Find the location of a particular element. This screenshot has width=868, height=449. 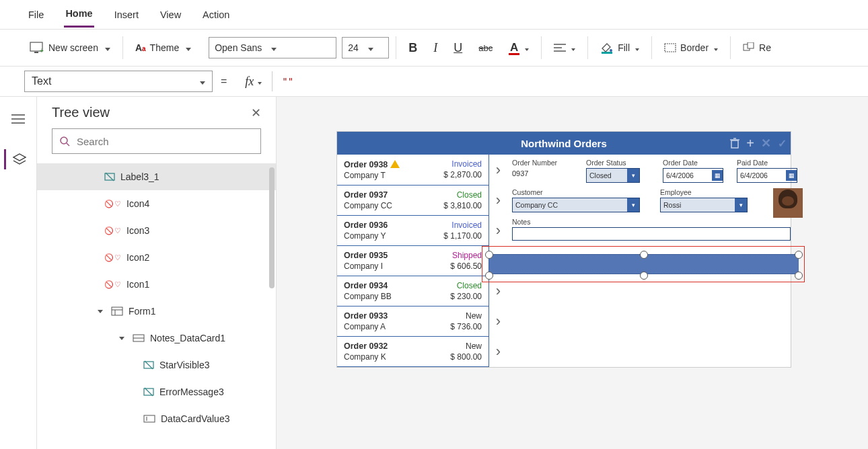

scrollbar is located at coordinates (272, 228).